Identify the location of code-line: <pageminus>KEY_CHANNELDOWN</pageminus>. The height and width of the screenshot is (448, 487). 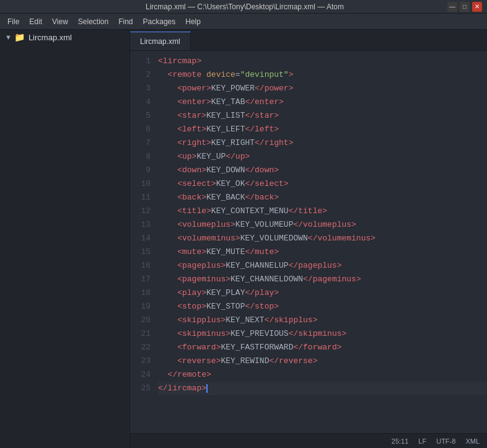
(322, 279).